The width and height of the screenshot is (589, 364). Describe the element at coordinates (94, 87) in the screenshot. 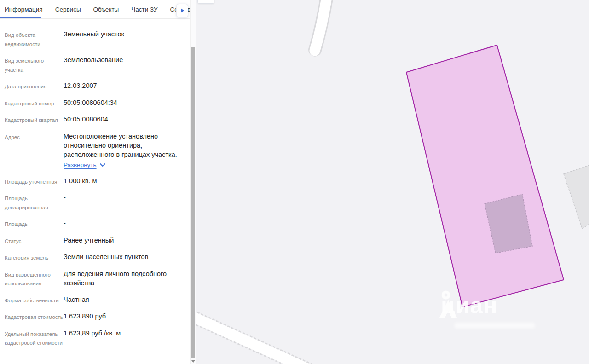

I see `field-assign-date: Дата присвоения 12.03.2007` at that location.